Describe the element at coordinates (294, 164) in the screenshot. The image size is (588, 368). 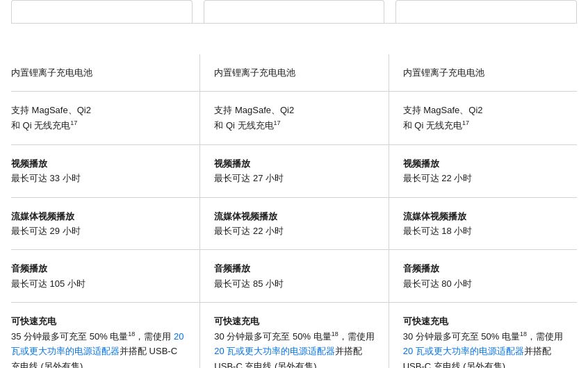
I see `spec-line-r2-c1-l0: 视频播放` at that location.